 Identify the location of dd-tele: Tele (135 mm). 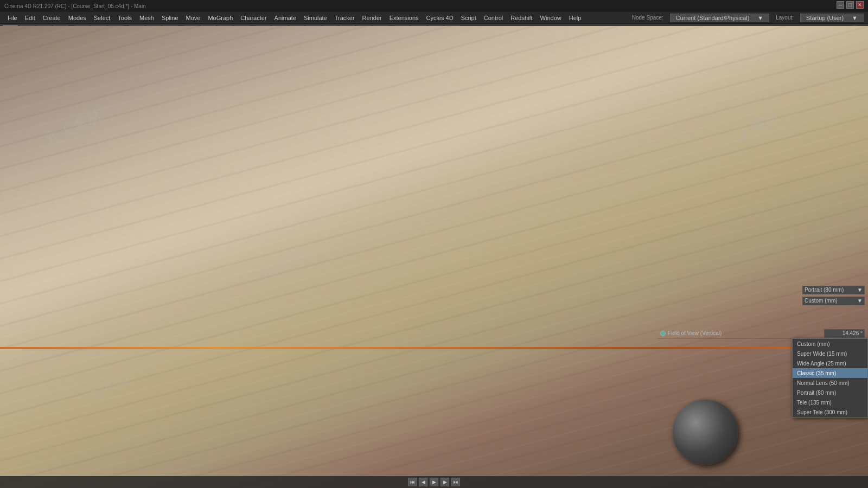
(830, 402).